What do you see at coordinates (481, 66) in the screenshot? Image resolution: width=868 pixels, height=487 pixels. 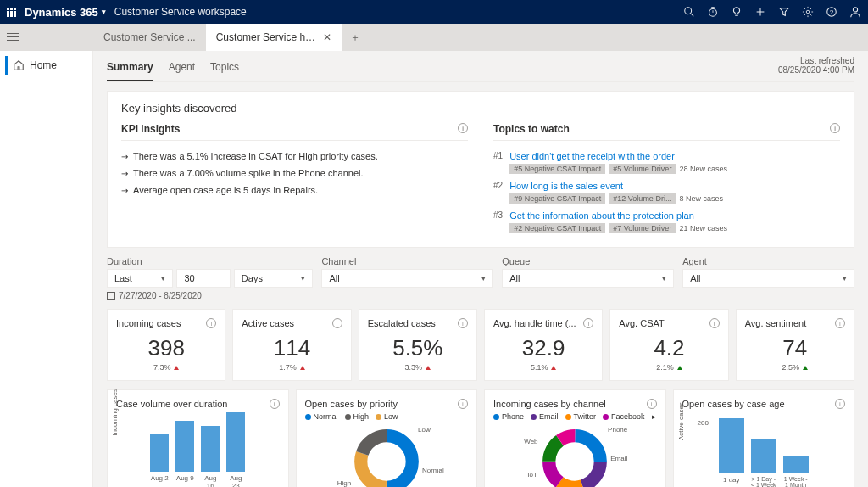 I see `report-tabs: Summary Agent Topics` at bounding box center [481, 66].